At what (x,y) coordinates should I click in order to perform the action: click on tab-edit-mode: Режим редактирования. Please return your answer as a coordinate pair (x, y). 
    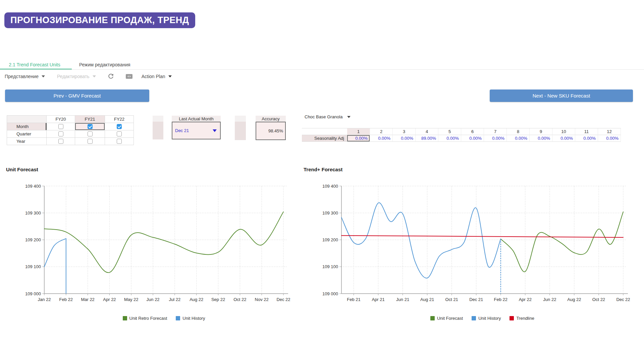
    Looking at the image, I should click on (105, 65).